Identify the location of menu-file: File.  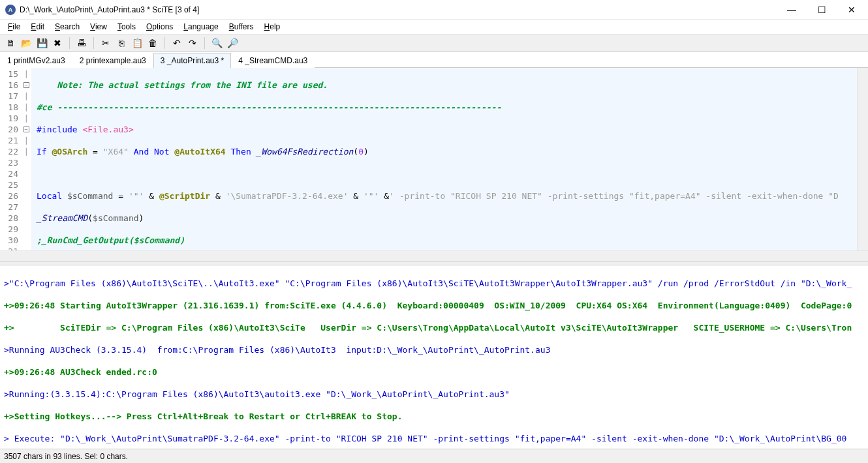
(14, 27).